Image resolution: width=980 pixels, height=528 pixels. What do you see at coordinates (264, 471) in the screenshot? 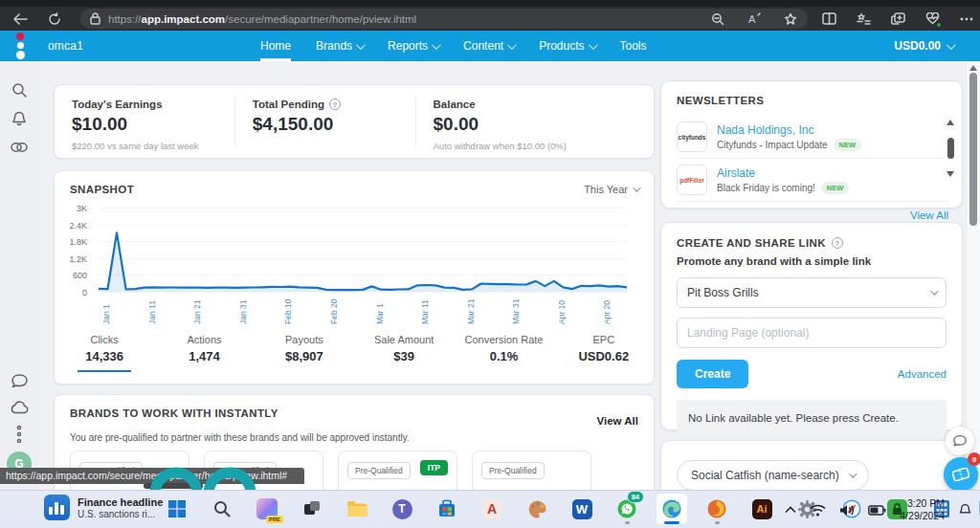
I see `brand-card-2: Pre-Qualified` at bounding box center [264, 471].